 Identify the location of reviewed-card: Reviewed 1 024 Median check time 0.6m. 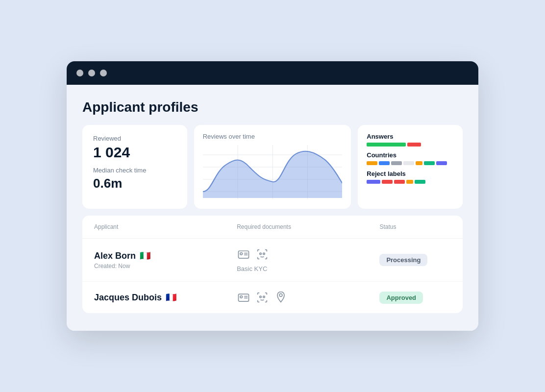
(135, 167).